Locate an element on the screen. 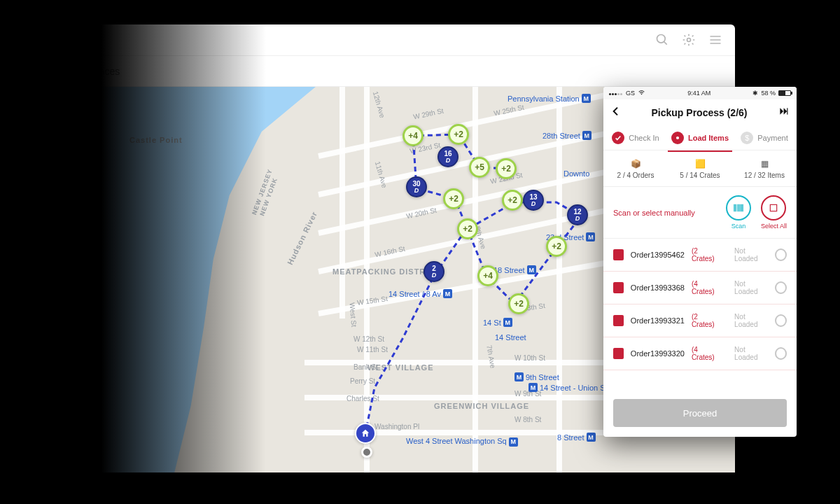  step-tabs: Check In Load Items $ Payment is located at coordinates (700, 139).